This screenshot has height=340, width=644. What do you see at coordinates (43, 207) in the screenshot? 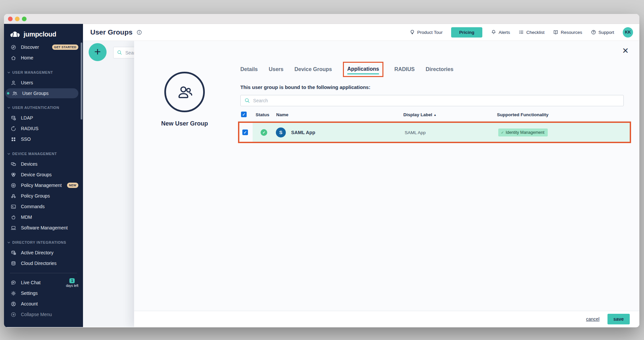
I see `sidebar-item-commands: Commands` at bounding box center [43, 207].